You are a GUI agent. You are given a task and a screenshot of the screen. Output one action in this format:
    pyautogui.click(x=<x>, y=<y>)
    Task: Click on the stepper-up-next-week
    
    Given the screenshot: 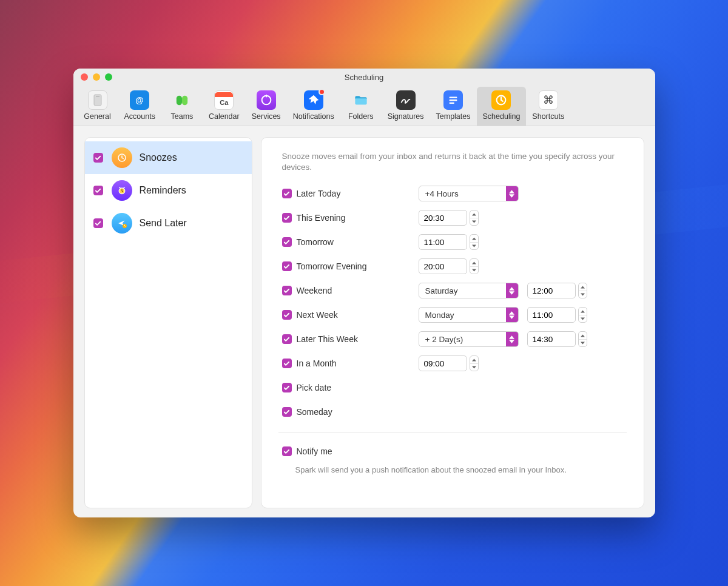 What is the action you would take?
    pyautogui.click(x=582, y=311)
    